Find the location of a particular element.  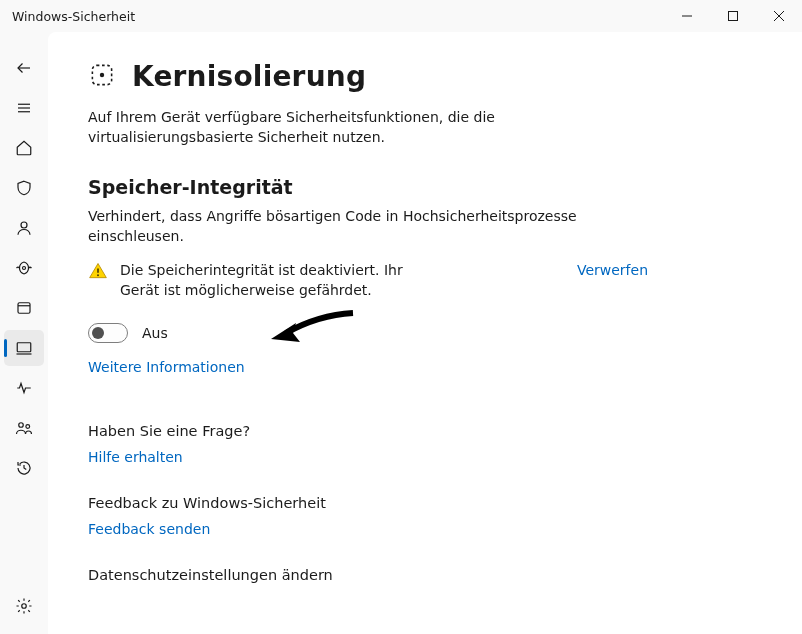

nav-family-options is located at coordinates (24, 428).